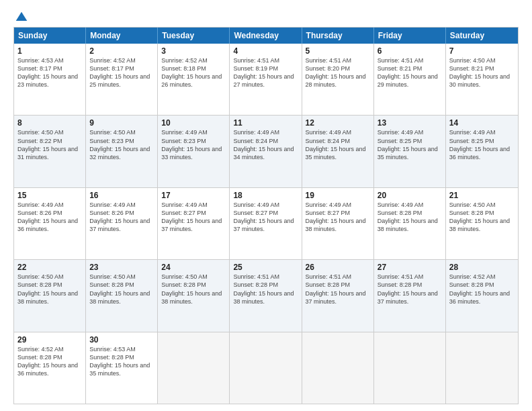 Image resolution: width=532 pixels, height=411 pixels. What do you see at coordinates (265, 267) in the screenshot?
I see `day-number: 25` at bounding box center [265, 267].